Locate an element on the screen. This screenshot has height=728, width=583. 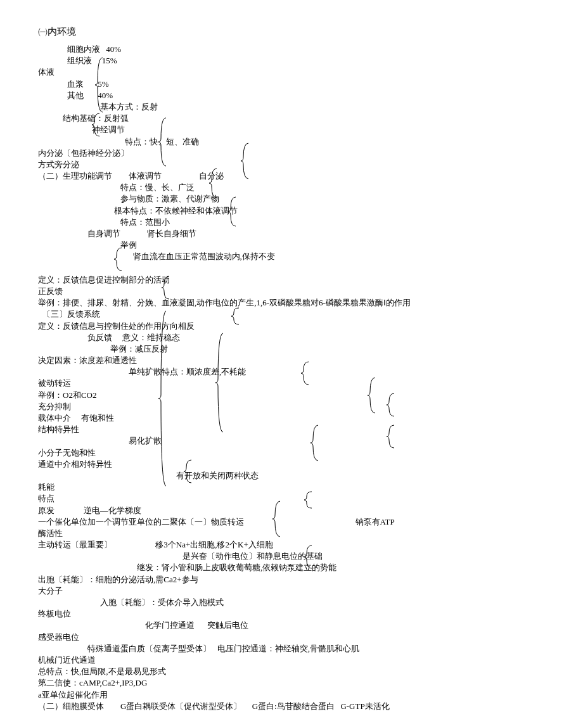
outline-line: （二）细胞膜受体 G蛋白耦联受体〔促代谢型受体〕 G蛋白:鸟苷酸结合蛋白 G-G… is located at coordinates (292, 706).